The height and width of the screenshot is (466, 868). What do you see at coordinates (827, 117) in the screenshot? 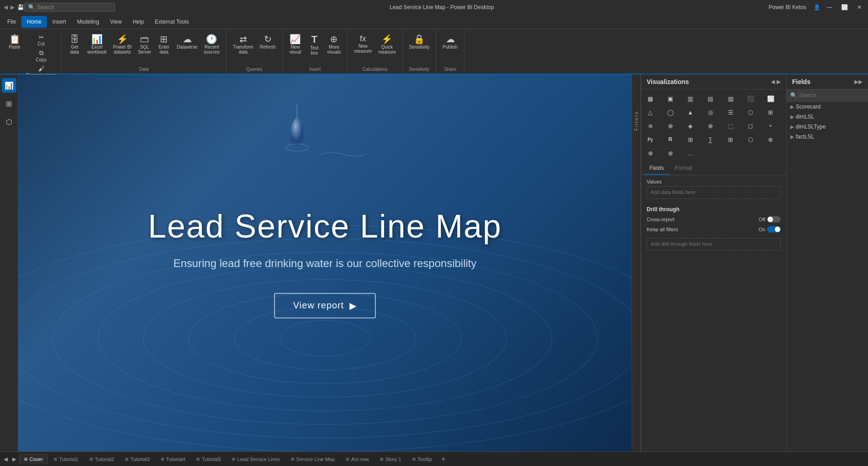
I see `field-dimLSL: ▶ dimLSL` at bounding box center [827, 117].